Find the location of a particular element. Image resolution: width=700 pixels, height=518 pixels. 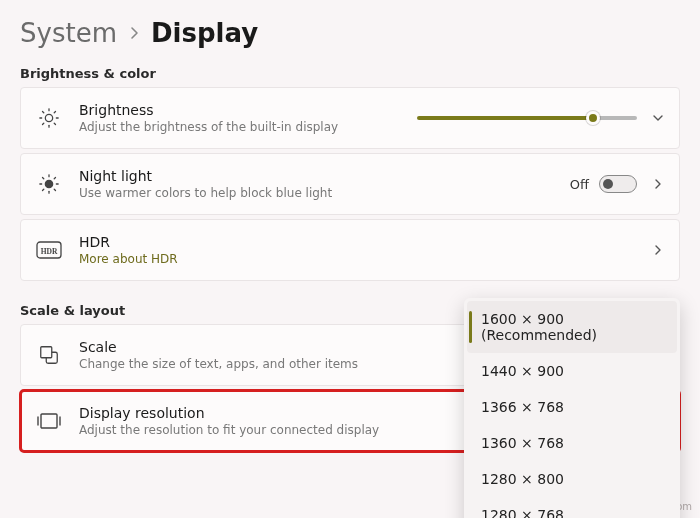

night-light-toggle: Off is located at coordinates (604, 184).